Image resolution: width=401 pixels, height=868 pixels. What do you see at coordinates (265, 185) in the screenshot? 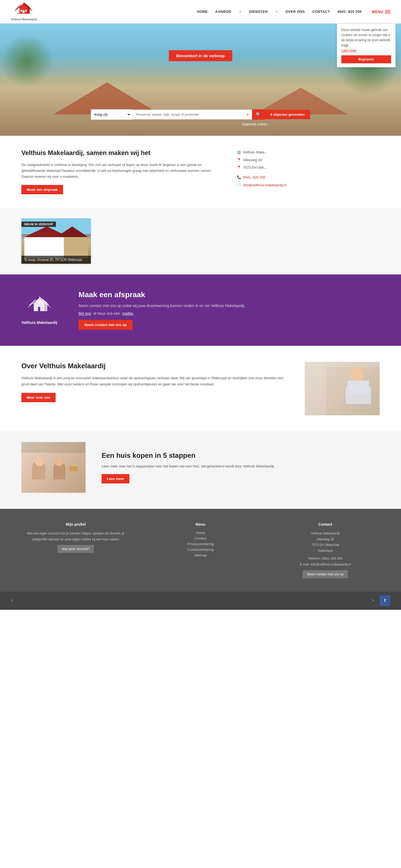
I see `contact-email-link: info@velthuis-makelaardij.nl` at bounding box center [265, 185].